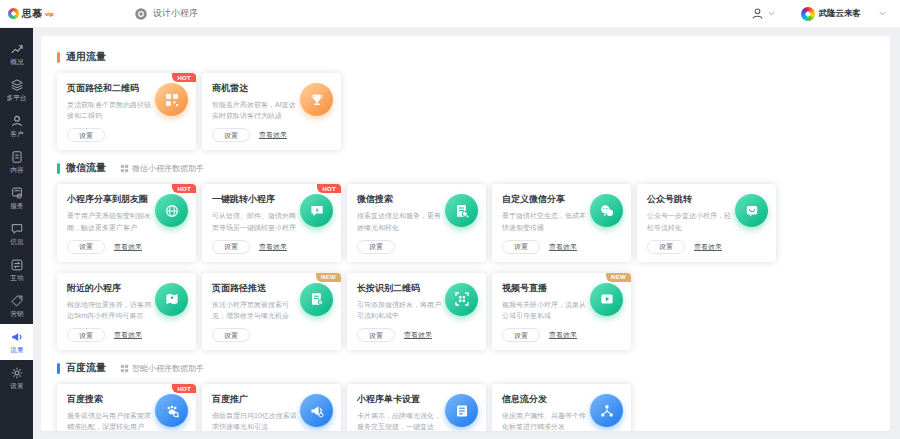 The height and width of the screenshot is (439, 900). Describe the element at coordinates (416, 222) in the screenshot. I see `feature-card: 微信搜索搜索直达信息和服务，更有效曝光和转化设置` at that location.